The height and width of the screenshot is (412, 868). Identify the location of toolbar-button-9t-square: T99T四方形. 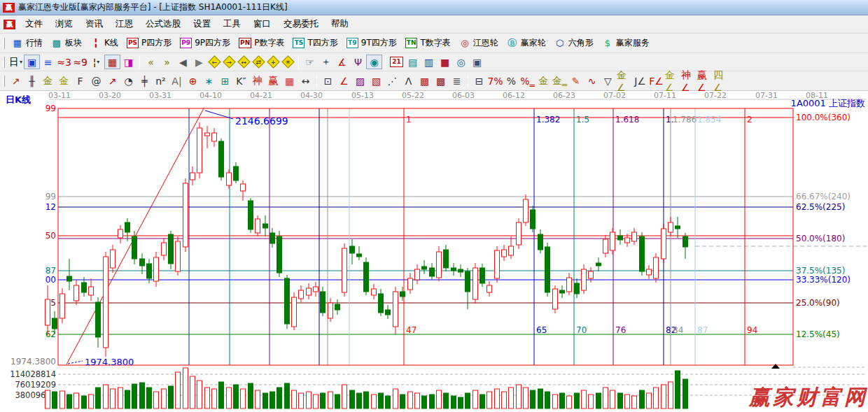
(372, 43).